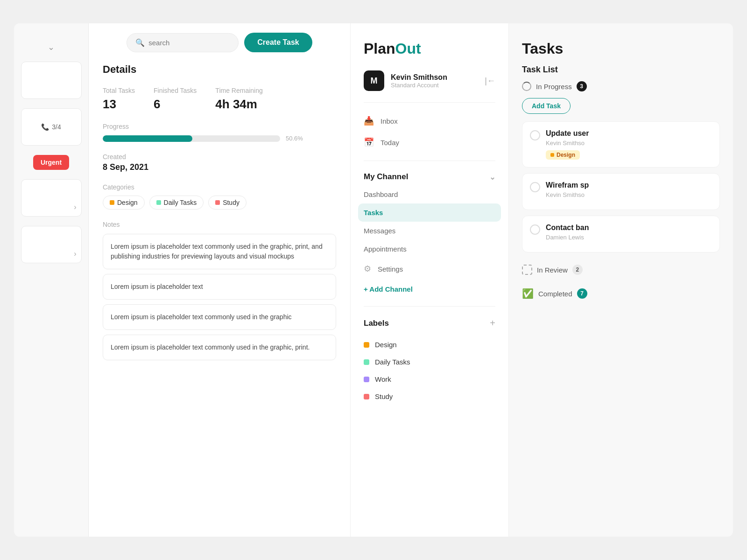  What do you see at coordinates (45, 127) in the screenshot?
I see `phone-icon: 📞` at bounding box center [45, 127].